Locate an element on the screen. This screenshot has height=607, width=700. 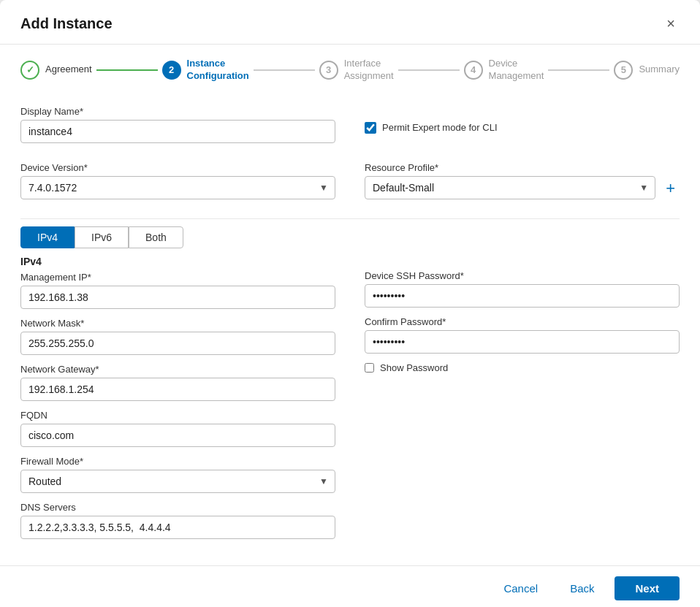
modal-header: Add Instance × is located at coordinates (350, 22).